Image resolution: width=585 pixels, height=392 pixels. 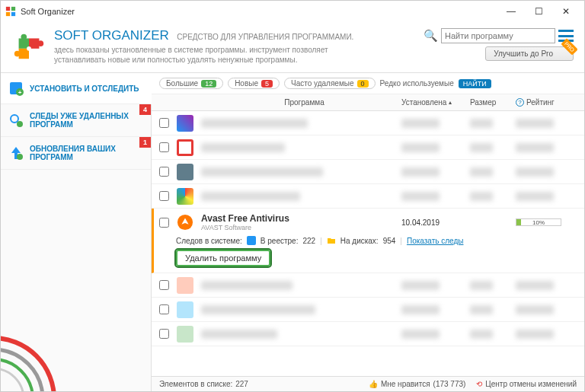 What do you see at coordinates (87, 120) in the screenshot?
I see `sidebar-item-label: СЛЕДЫ УЖЕ УДАЛЕННЫХ ПРОГРАММ` at bounding box center [87, 120].